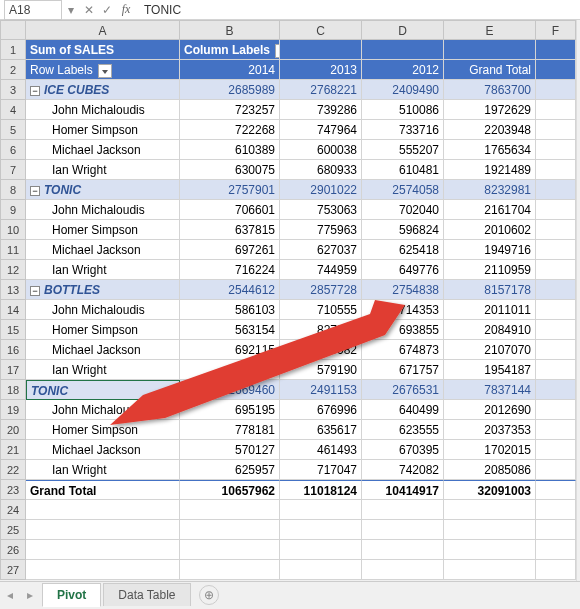 Image resolution: width=580 pixels, height=609 pixels. I want to click on cell: 753063, so click(321, 210).